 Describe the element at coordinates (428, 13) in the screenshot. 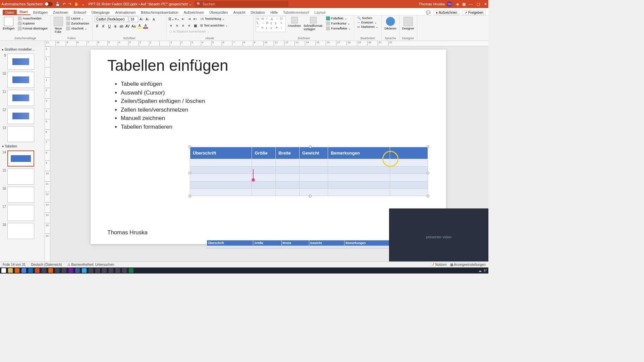

I see `comments-icon: 💬` at that location.